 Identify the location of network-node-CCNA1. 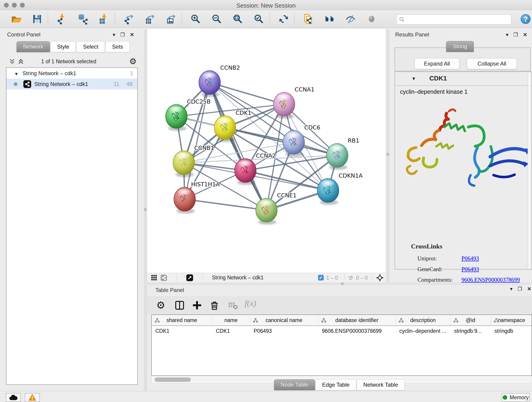
(284, 105).